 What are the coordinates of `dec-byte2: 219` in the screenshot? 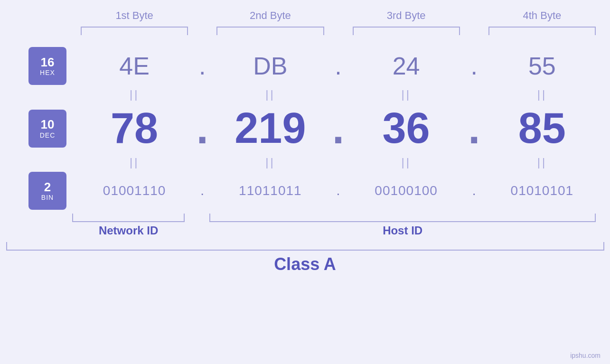 It's located at (270, 128).